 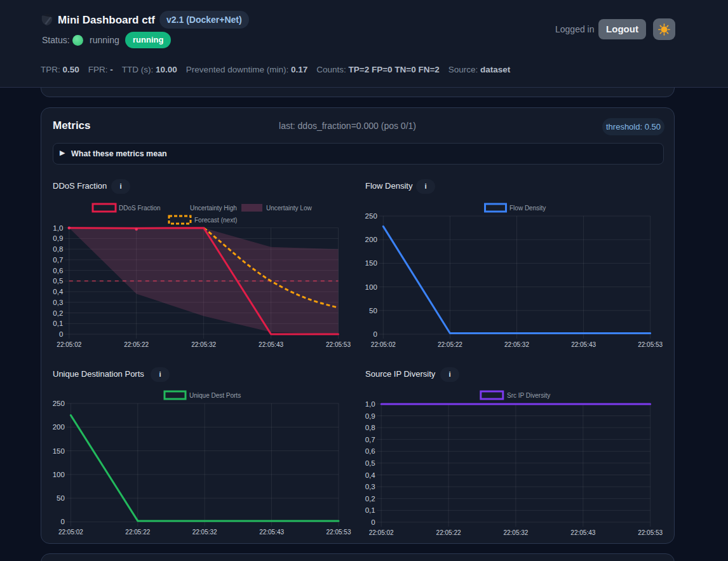 What do you see at coordinates (289, 208) in the screenshot?
I see `svg-text: Uncertainty Low` at bounding box center [289, 208].